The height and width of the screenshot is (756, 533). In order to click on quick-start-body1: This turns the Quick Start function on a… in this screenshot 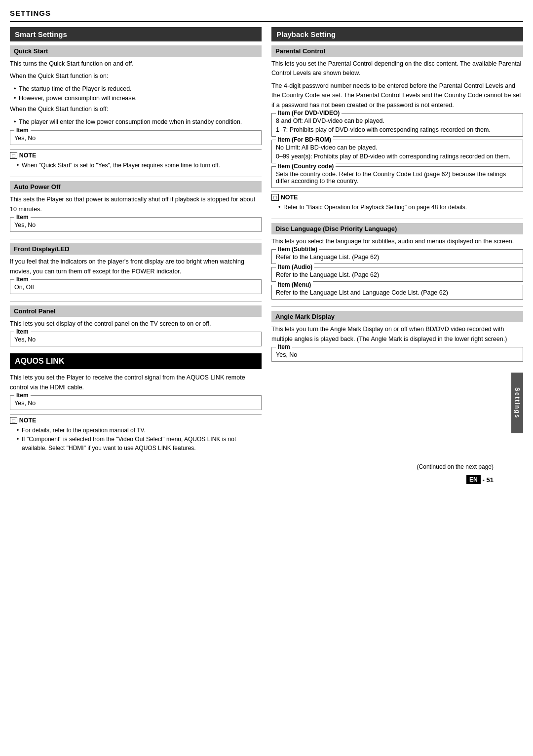, I will do `click(136, 64)`.